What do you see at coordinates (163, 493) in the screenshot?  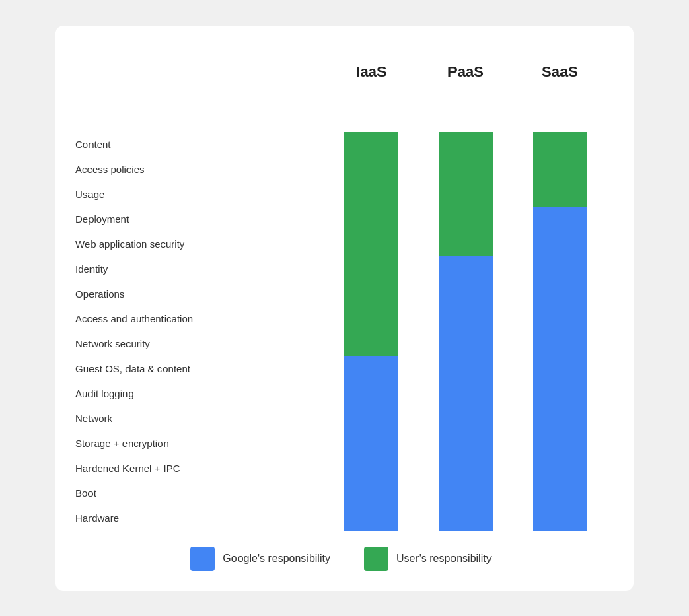 I see `label-item-14: Boot` at bounding box center [163, 493].